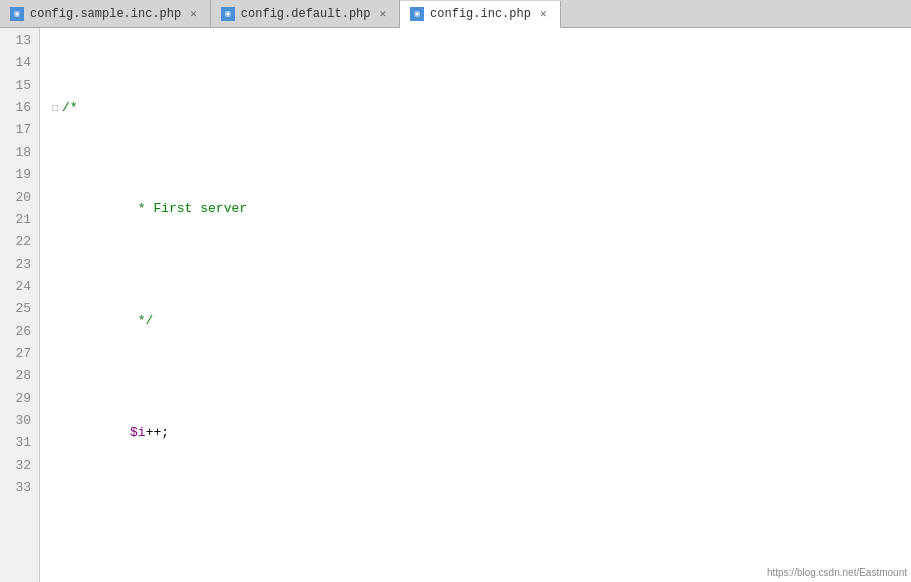  Describe the element at coordinates (482, 108) in the screenshot. I see `code-line-13: □/*` at that location.